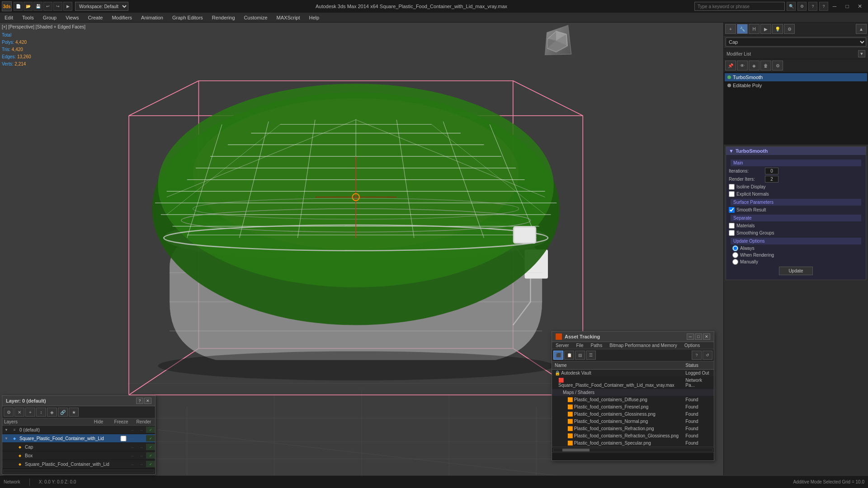 The height and width of the screenshot is (488, 868). What do you see at coordinates (580, 355) in the screenshot?
I see `asset-tb-btn3: ▤` at bounding box center [580, 355].